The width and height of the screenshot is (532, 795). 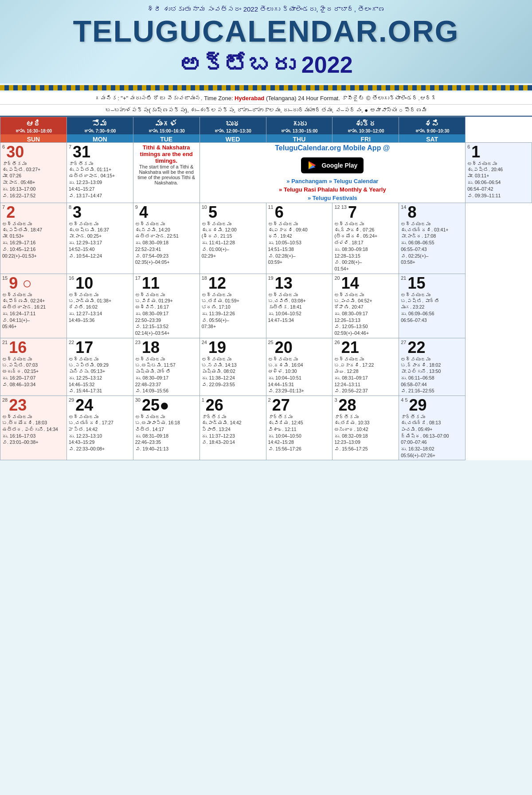 I want to click on notice-cell: Tithi & Nakshatra timings are the end ti…, so click(x=166, y=172).